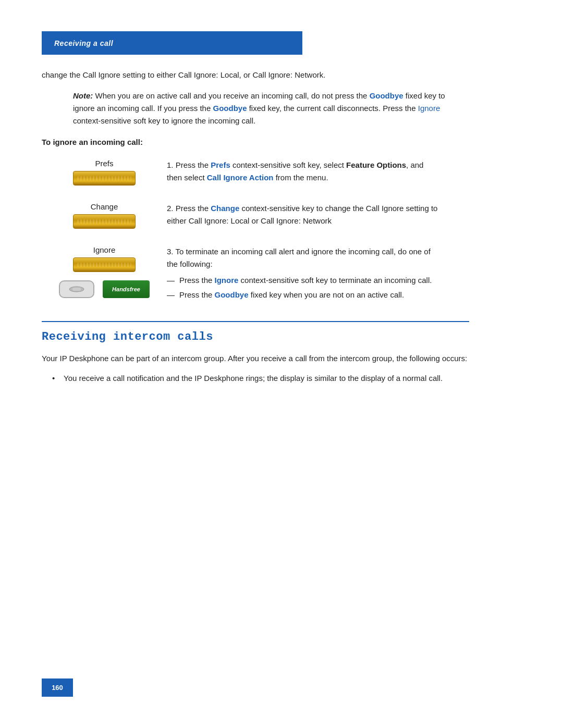 The width and height of the screenshot is (563, 728). I want to click on intro-text: change the Call Ignore setting to either…, so click(255, 75).